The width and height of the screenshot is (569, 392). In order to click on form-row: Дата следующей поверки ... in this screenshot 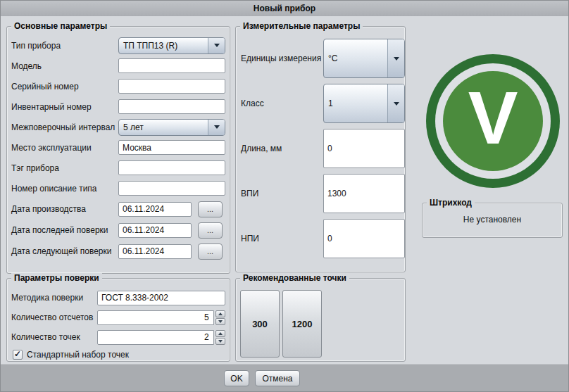, I will do `click(118, 251)`.